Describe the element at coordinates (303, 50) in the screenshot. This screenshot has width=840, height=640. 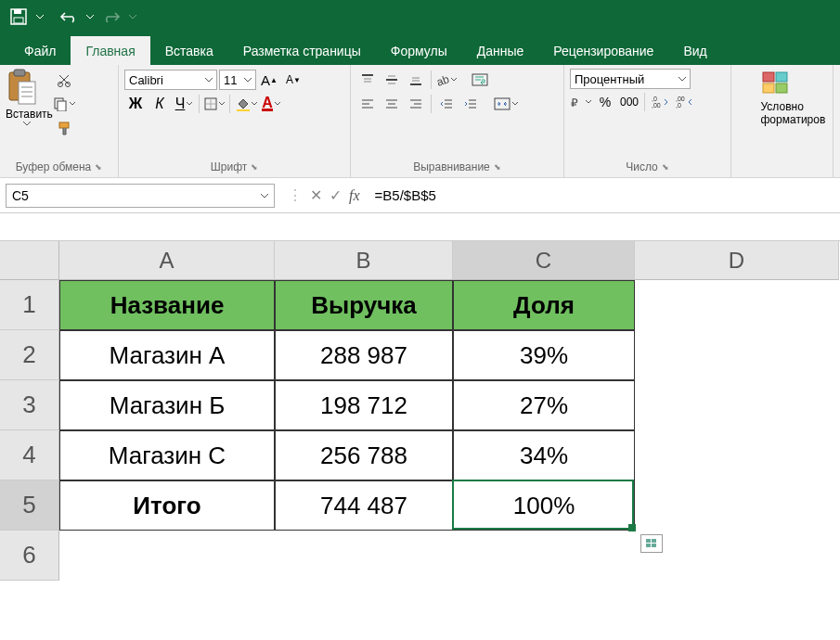
I see `tab-layout: Разметка страницы` at that location.